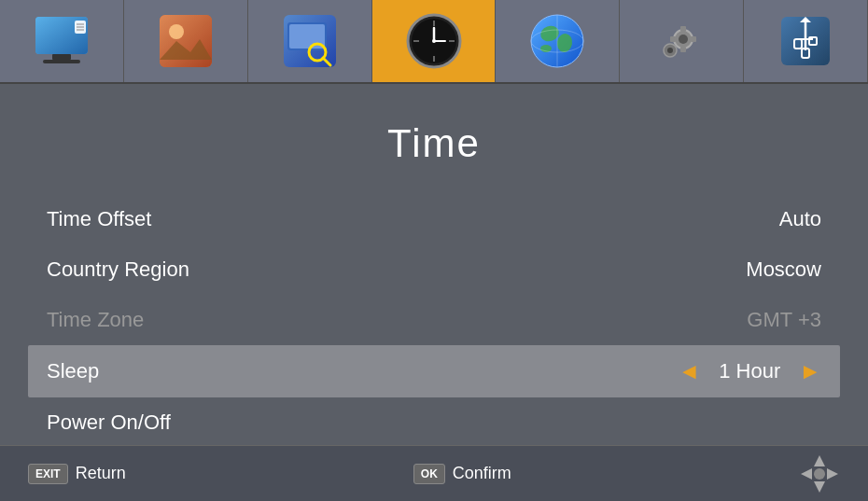  Describe the element at coordinates (784, 270) in the screenshot. I see `value-text-country-region: Moscow` at that location.